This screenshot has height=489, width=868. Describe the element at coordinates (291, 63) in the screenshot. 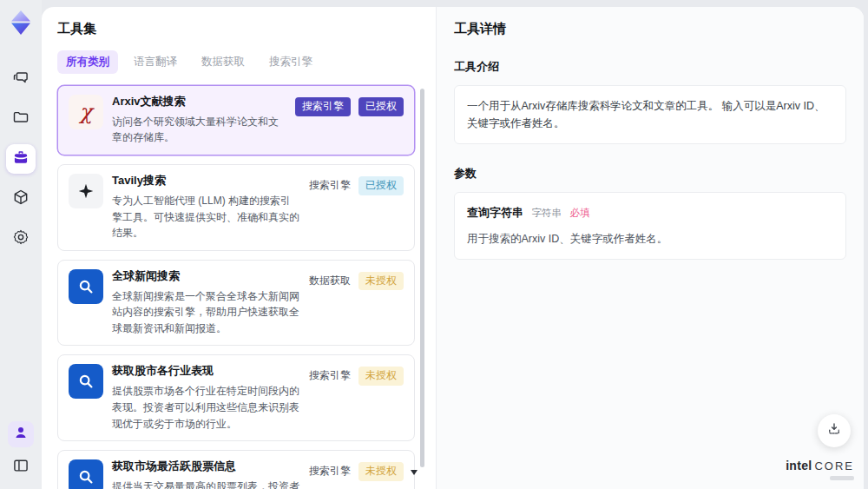

I see `tab-search-engine: 搜索引擎` at that location.